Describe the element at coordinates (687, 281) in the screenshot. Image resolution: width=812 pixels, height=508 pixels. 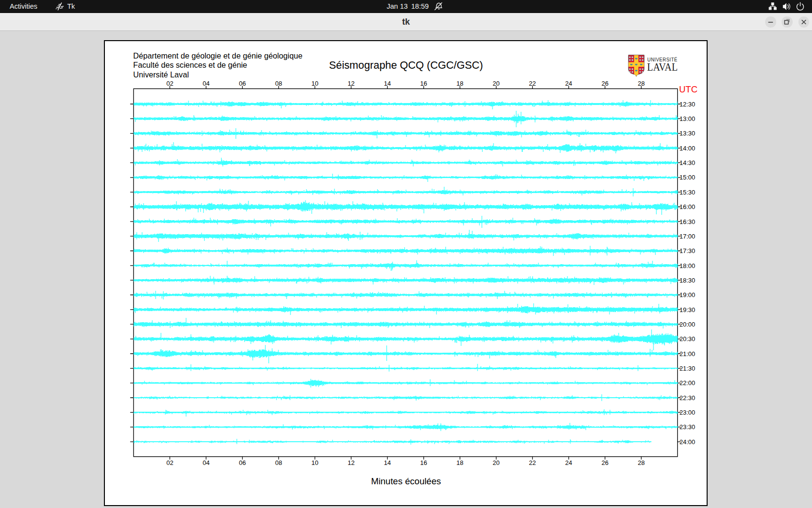
I see `svg-text: 18:30` at that location.